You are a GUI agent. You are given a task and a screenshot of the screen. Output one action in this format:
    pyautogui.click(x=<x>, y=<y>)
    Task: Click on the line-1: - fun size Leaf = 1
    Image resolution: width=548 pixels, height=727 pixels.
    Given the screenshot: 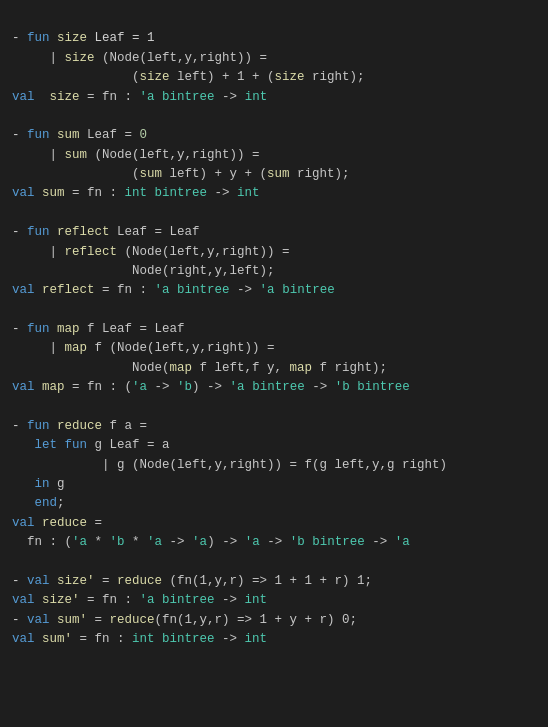 What is the action you would take?
    pyautogui.click(x=84, y=38)
    